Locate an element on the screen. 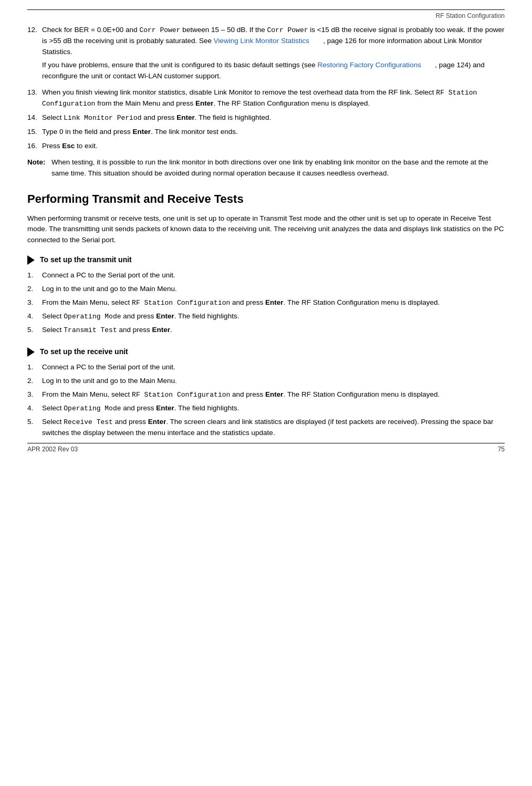 Image resolution: width=532 pixels, height=786 pixels. list-num: 13. is located at coordinates (35, 92).